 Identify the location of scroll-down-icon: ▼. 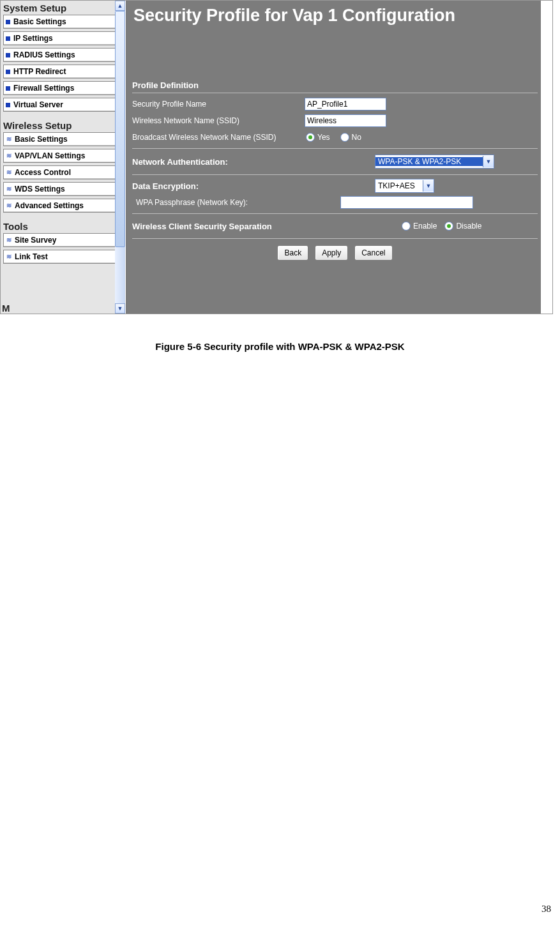
(120, 308).